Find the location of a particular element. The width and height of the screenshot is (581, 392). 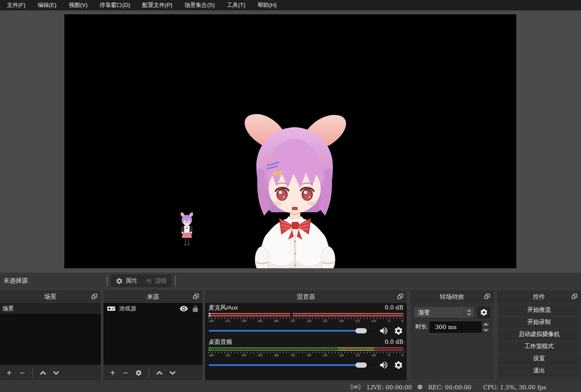

sources-panel: 来源 游戏源 + − is located at coordinates (153, 335).